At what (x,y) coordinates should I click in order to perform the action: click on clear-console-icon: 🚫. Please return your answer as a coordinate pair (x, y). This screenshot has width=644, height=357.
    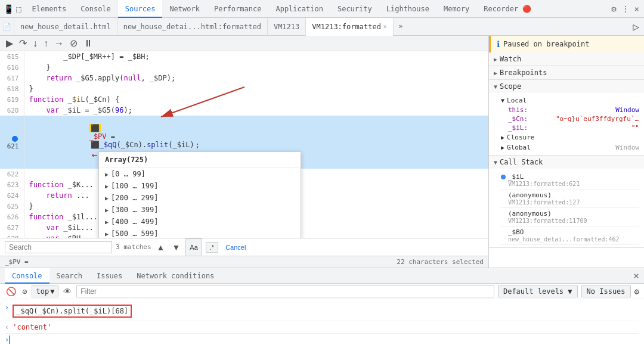
    Looking at the image, I should click on (11, 291).